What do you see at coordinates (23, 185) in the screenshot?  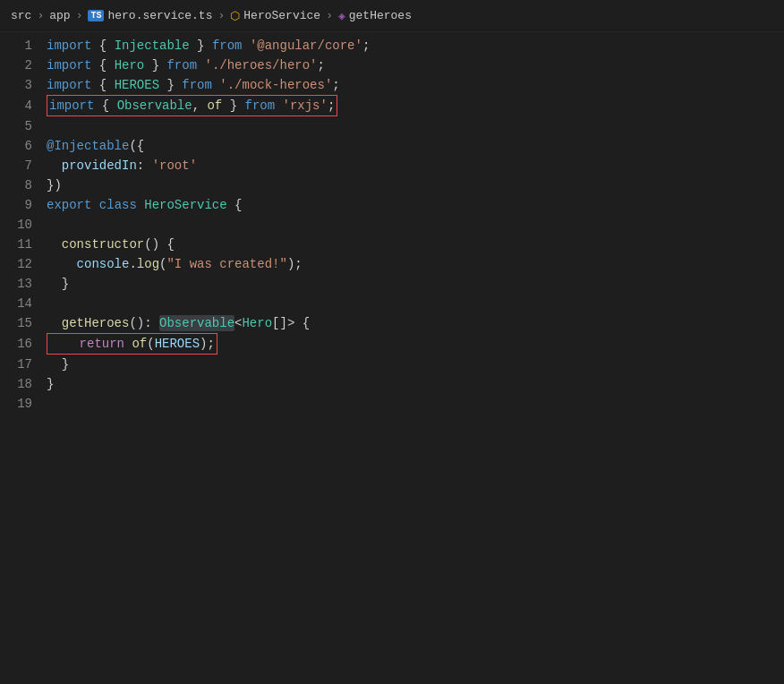 I see `line-number: 8` at bounding box center [23, 185].